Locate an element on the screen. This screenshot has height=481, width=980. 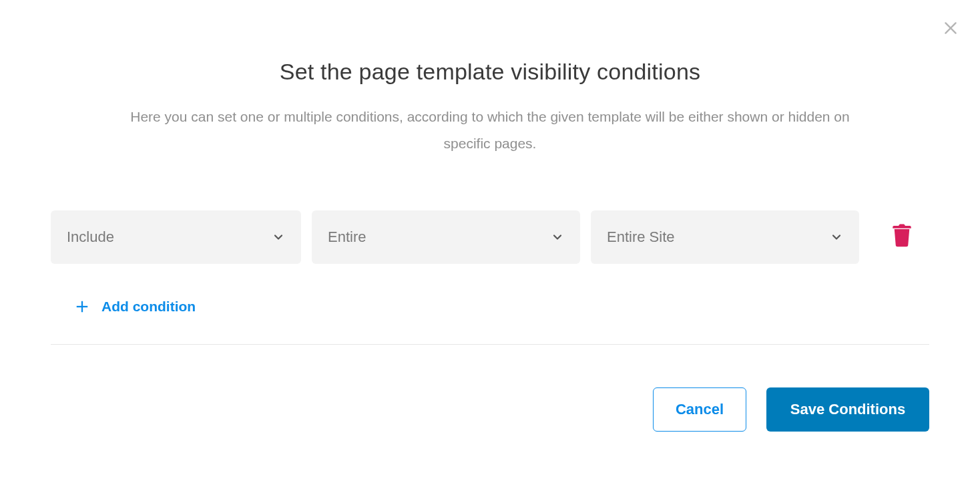
plus-icon is located at coordinates (82, 307).